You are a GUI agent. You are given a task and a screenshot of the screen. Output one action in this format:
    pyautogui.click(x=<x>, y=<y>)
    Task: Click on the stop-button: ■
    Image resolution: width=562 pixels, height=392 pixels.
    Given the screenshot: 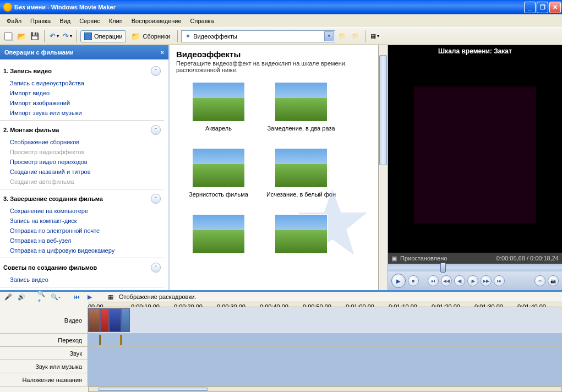 What is the action you would take?
    pyautogui.click(x=413, y=281)
    